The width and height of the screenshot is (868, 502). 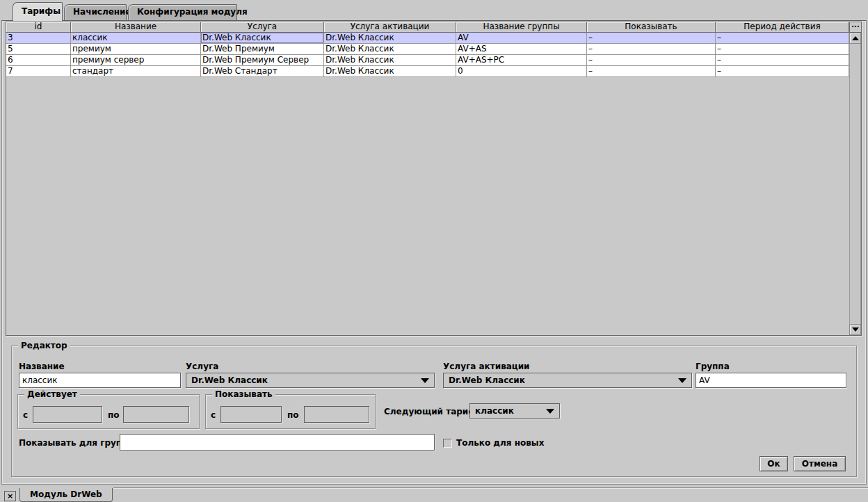 What do you see at coordinates (263, 38) in the screenshot?
I see `table-cell-focused: Dr.Web Классик` at bounding box center [263, 38].